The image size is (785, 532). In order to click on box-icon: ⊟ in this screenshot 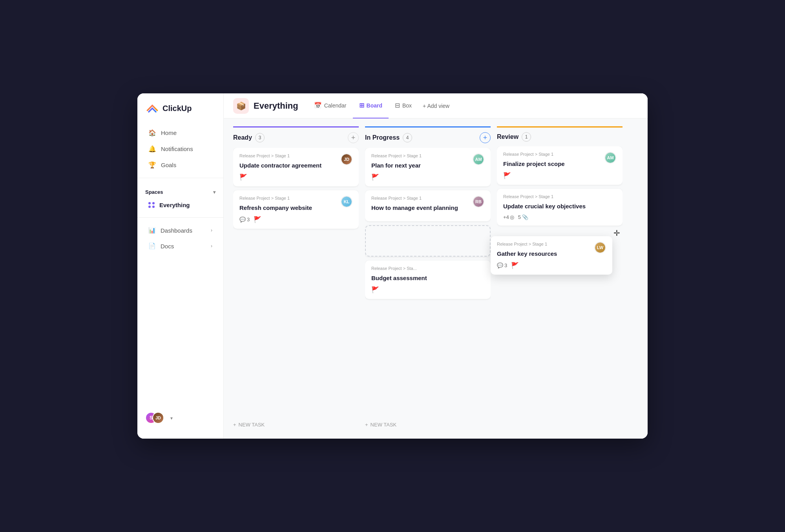, I will do `click(397, 105)`.